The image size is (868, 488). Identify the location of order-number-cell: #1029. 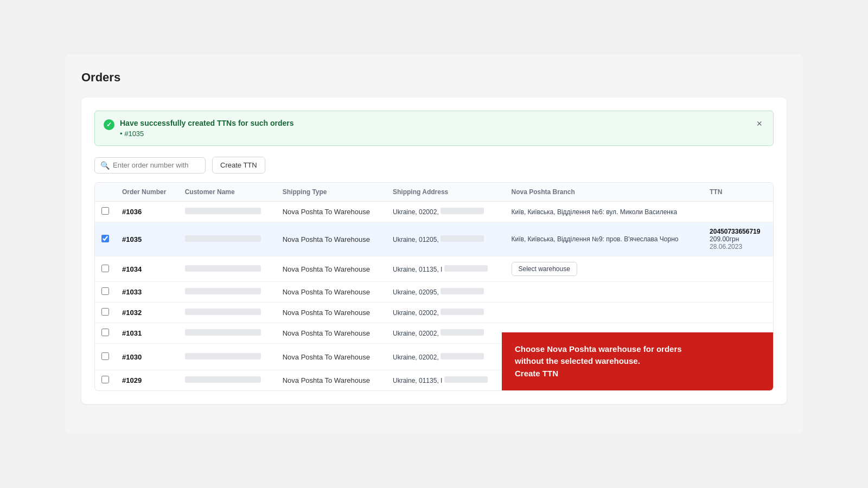
(147, 381).